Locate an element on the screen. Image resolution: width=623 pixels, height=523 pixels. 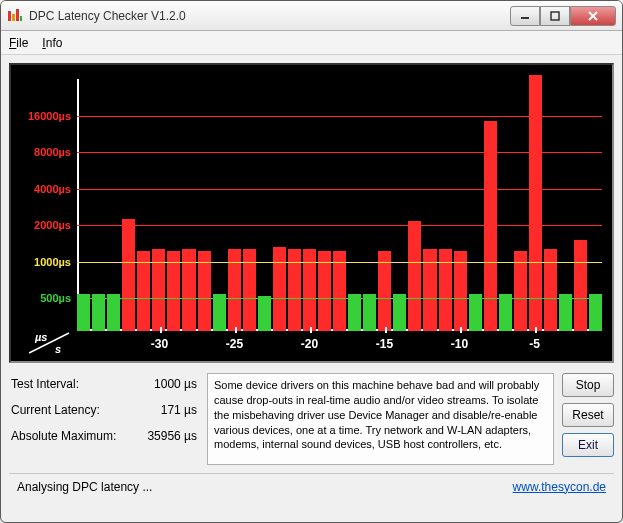
reset-button: Reset is located at coordinates (588, 415).